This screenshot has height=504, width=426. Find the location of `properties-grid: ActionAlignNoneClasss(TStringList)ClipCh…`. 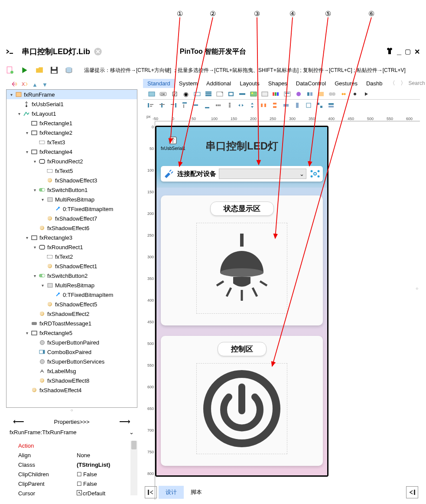

properties-grid: ActionAlignNoneClasss(TStringList)ClipCh… is located at coordinates (72, 468).